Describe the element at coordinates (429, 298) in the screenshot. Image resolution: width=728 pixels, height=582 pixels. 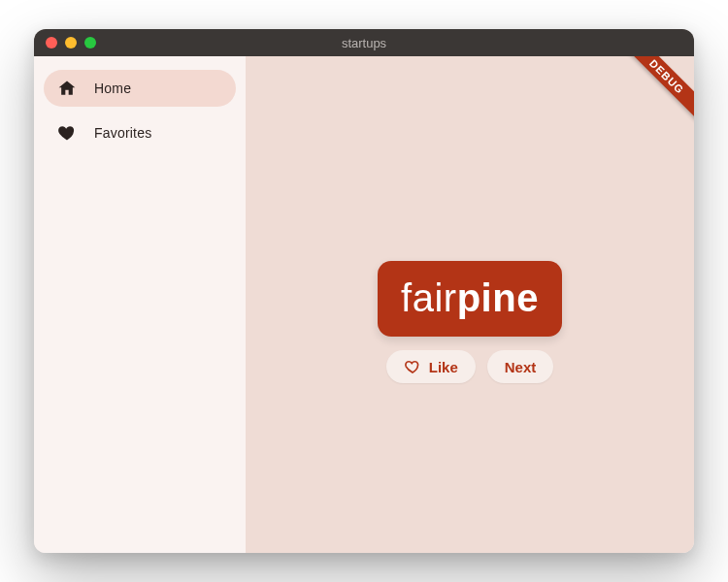
I see `startup-name-part1: fair` at that location.